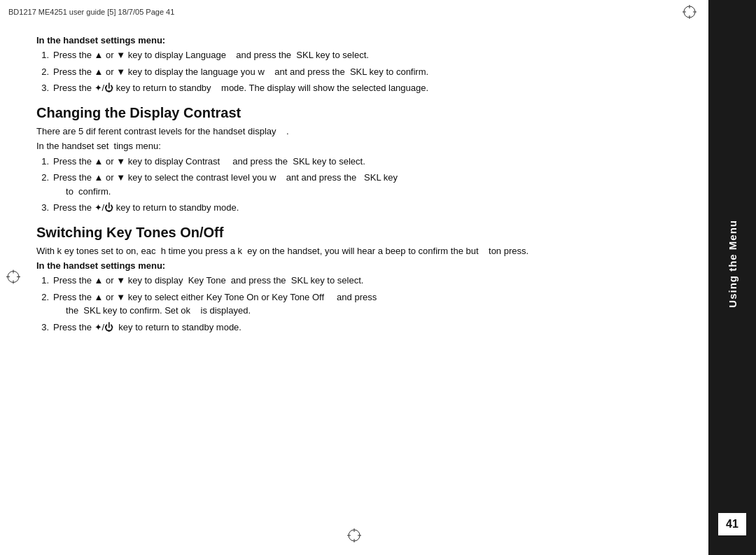 The width and height of the screenshot is (756, 555). What do you see at coordinates (91, 12) in the screenshot?
I see `header-text: BD1217 ME4251 user guide [5] 18/7/05 Pag…` at bounding box center [91, 12].